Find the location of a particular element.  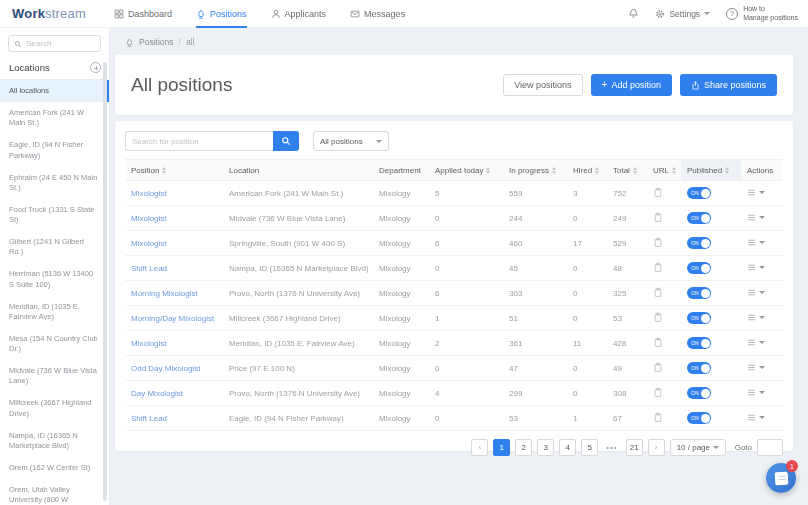

location-item: Midvale (736 W Blue Vista Lane) is located at coordinates (54, 376).